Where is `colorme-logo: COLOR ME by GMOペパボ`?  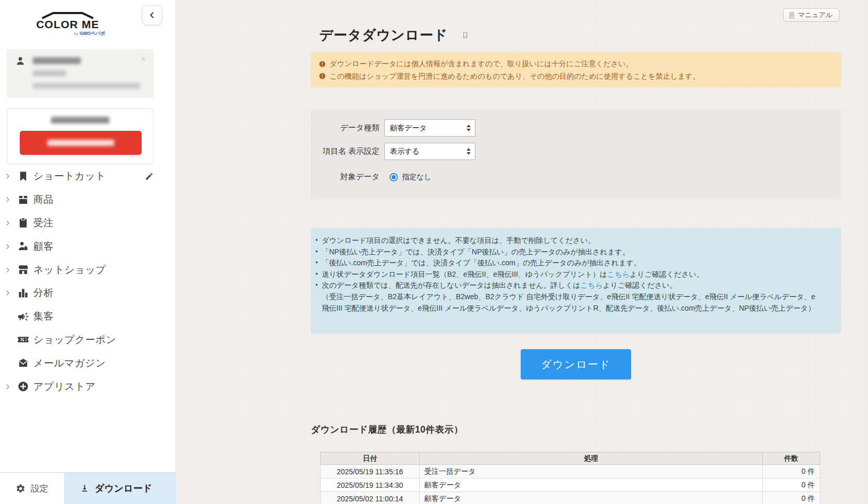 colorme-logo: COLOR ME by GMOペパボ is located at coordinates (68, 24).